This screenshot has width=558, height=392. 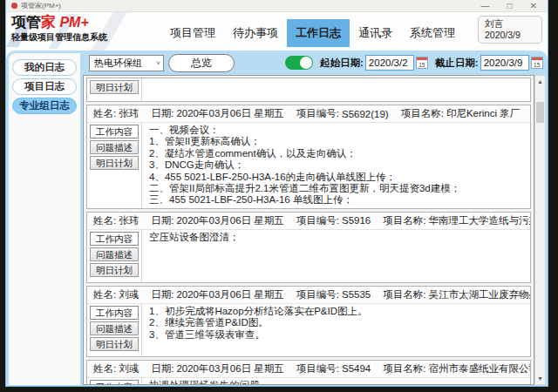 I want to click on scroll-up-arrow: ▲, so click(x=541, y=82).